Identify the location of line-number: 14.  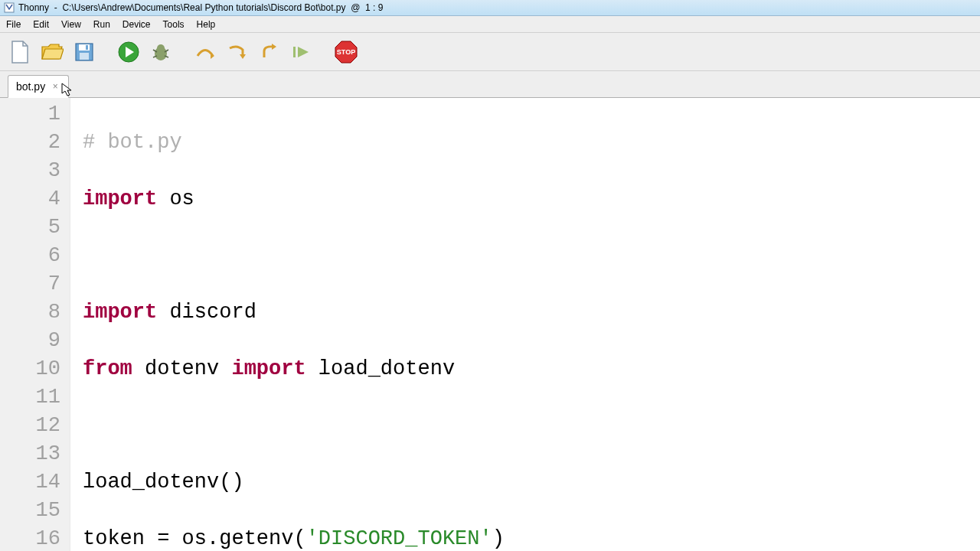
(31, 482).